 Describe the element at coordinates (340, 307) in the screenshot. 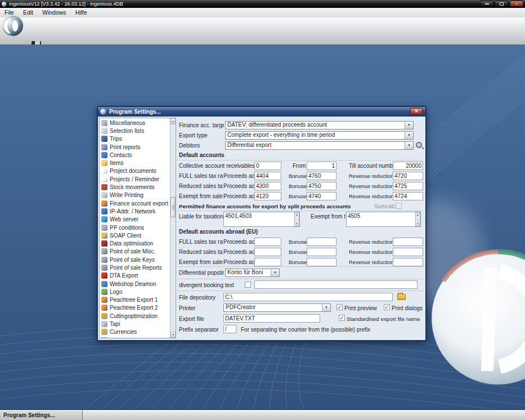

I see `print-preview-checkbox` at that location.